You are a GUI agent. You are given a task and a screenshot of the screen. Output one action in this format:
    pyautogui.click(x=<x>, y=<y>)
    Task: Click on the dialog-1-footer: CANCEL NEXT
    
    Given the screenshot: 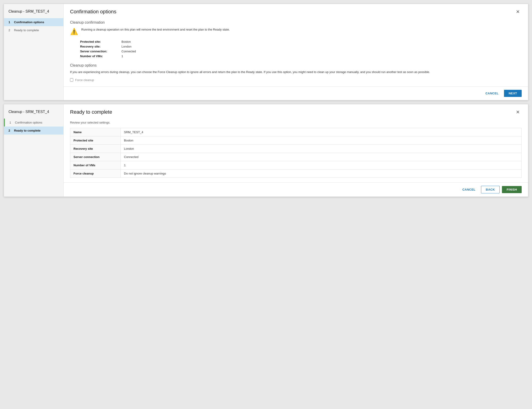 What is the action you would take?
    pyautogui.click(x=296, y=93)
    